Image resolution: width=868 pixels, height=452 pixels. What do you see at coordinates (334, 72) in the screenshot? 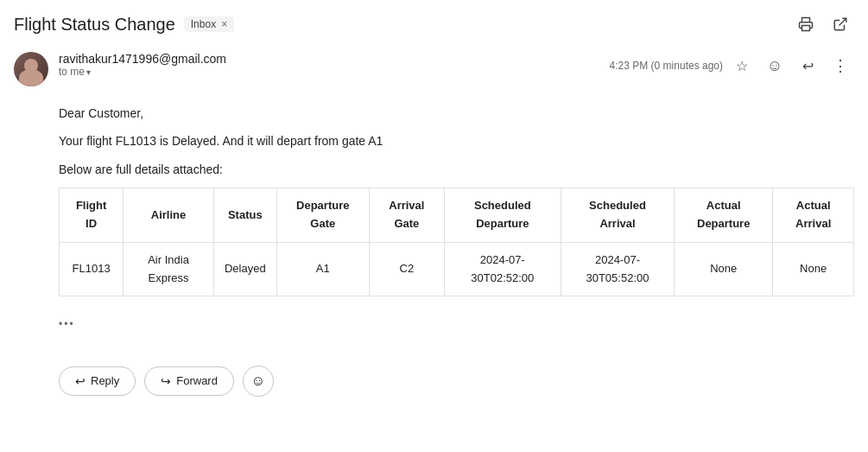
I see `sender-to: to me ▾` at bounding box center [334, 72].